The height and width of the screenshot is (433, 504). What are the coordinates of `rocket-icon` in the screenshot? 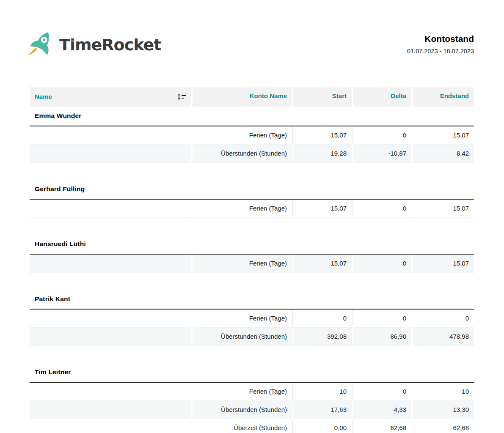 It's located at (42, 45).